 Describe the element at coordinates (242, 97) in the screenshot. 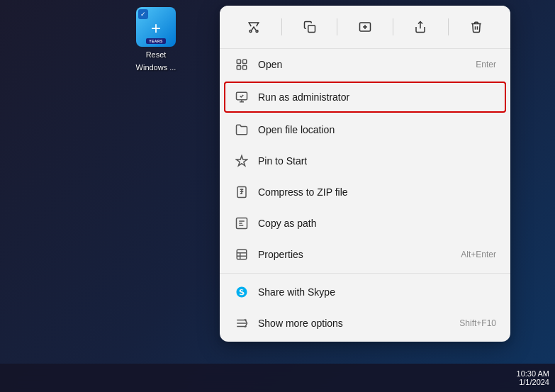

I see `run-admin-icon` at that location.